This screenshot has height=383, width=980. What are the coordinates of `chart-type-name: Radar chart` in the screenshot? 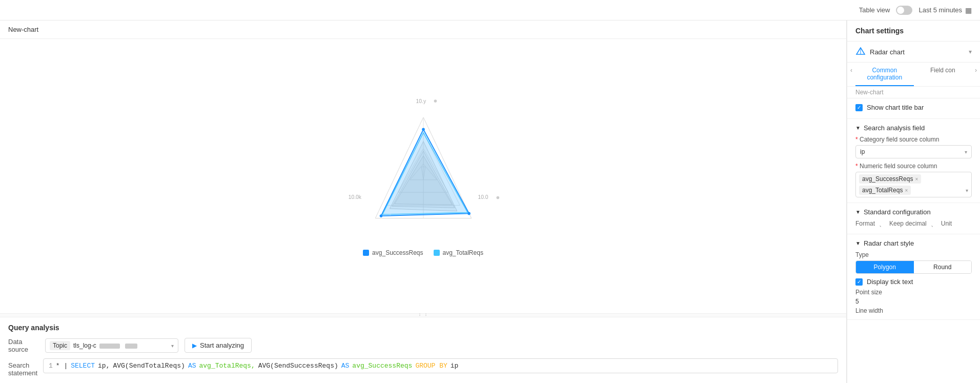 It's located at (887, 52).